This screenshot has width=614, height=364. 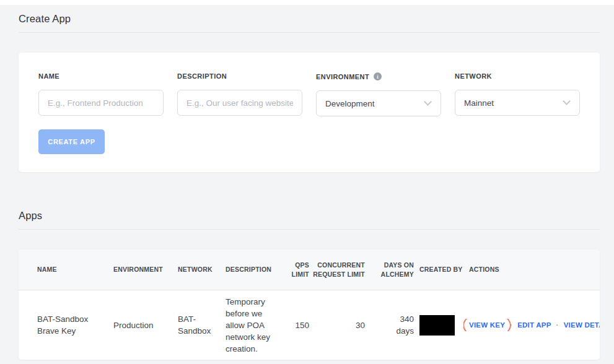 I want to click on cell-concurrent-request-limit: 30, so click(x=337, y=326).